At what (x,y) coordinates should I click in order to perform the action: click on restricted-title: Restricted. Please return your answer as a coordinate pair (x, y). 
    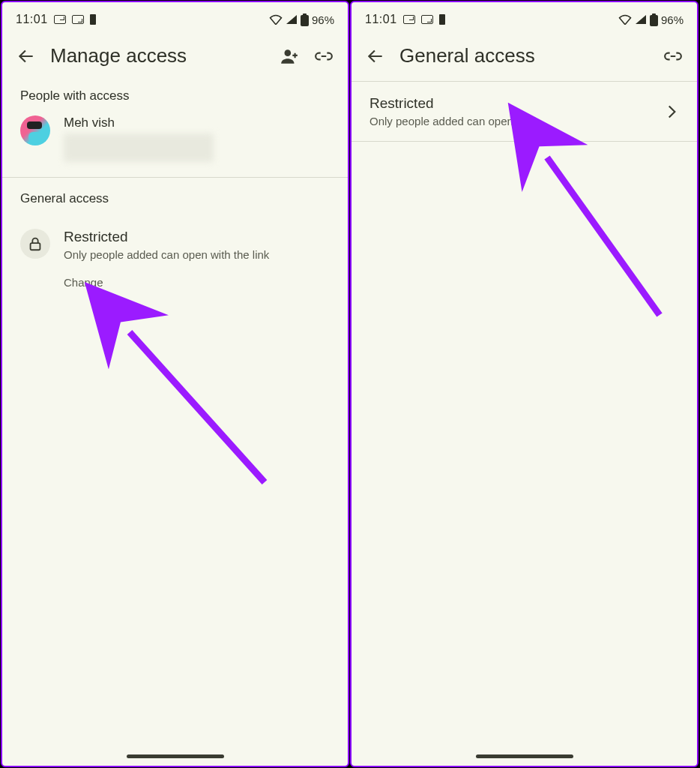
    Looking at the image, I should click on (196, 237).